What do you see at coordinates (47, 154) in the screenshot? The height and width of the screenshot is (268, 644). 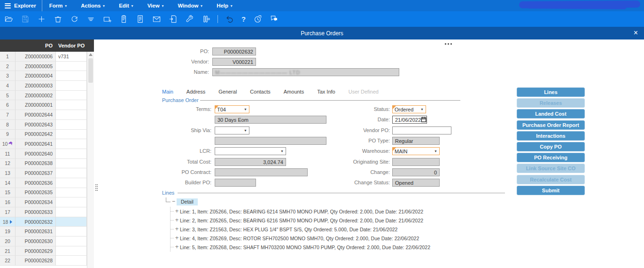 I see `table-row: 11P000002640` at bounding box center [47, 154].